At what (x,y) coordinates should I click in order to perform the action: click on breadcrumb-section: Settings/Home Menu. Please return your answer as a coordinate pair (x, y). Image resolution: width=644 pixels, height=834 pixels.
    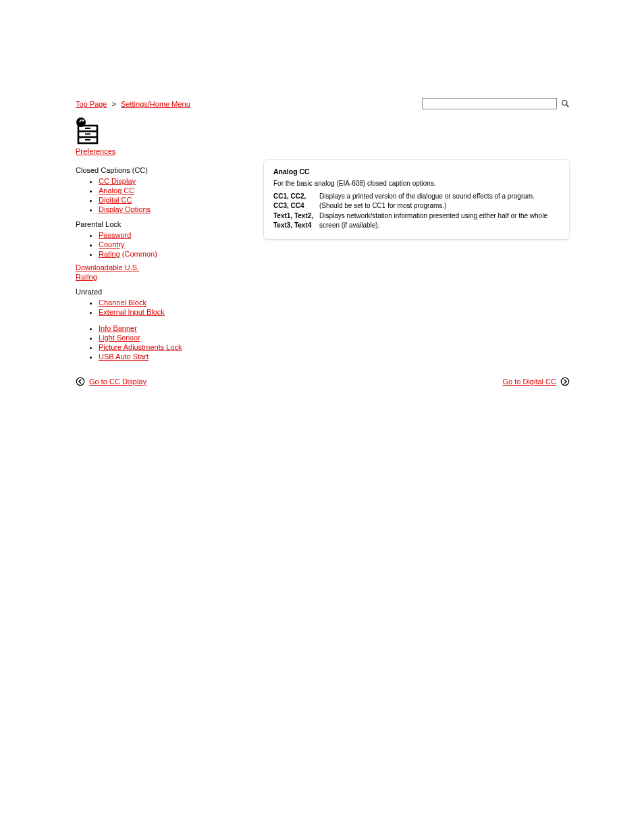
    Looking at the image, I should click on (155, 104).